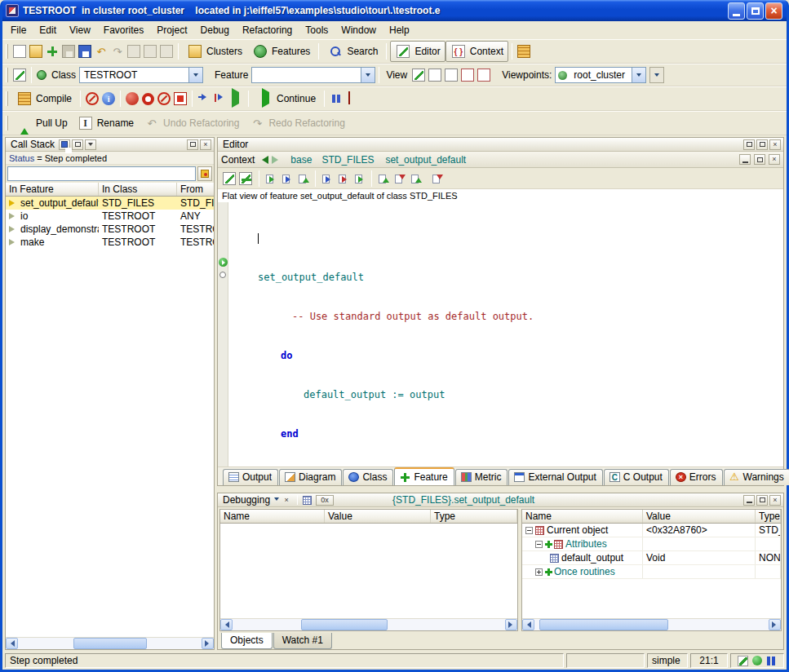  What do you see at coordinates (287, 179) in the screenshot?
I see `contract-view-icon` at bounding box center [287, 179].